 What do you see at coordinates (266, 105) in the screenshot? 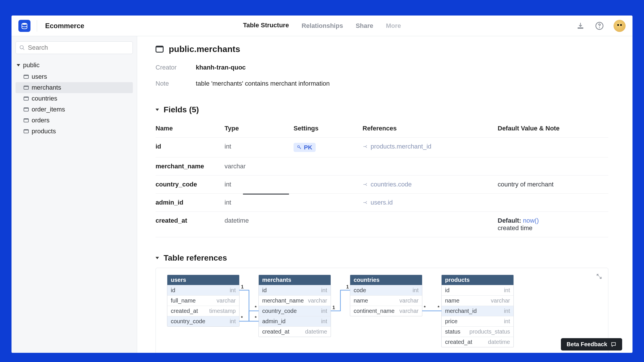
I see `tab-table-structure: Table Structure` at bounding box center [266, 105].